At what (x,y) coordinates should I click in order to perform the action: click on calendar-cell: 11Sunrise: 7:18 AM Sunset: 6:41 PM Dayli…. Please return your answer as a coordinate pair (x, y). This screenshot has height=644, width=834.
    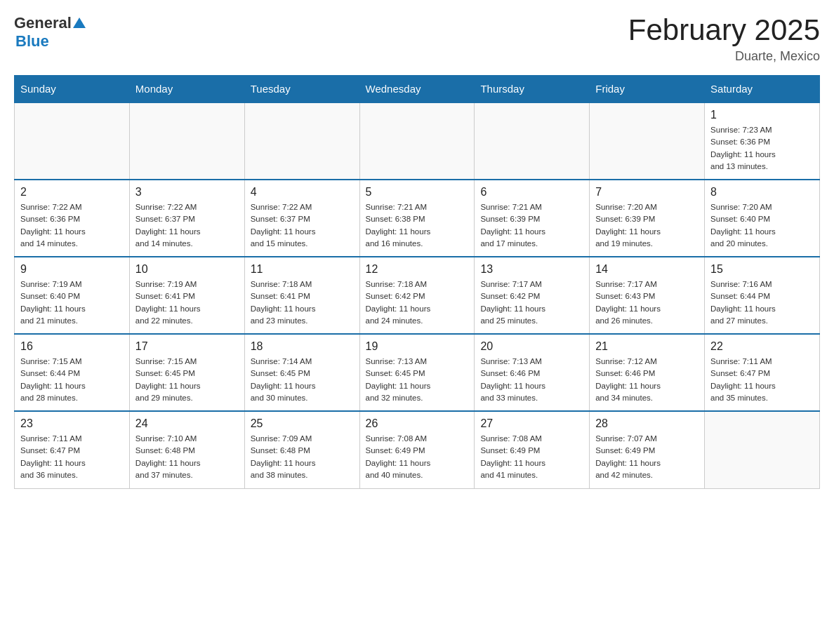
    Looking at the image, I should click on (302, 295).